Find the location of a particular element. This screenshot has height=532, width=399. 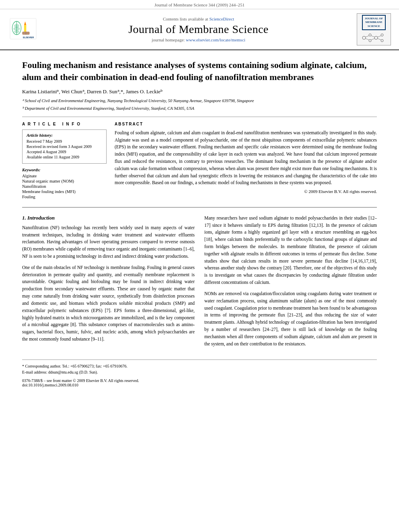

journal-logo-right: journal of MEMBRANE SCIENCE is located at coordinates (374, 29).